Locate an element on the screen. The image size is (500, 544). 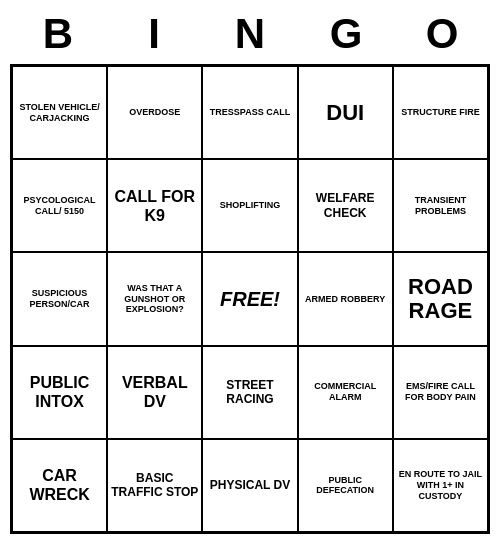
bingo-cell-0: STOLEN VEHICLE/ CARJACKING is located at coordinates (60, 112).